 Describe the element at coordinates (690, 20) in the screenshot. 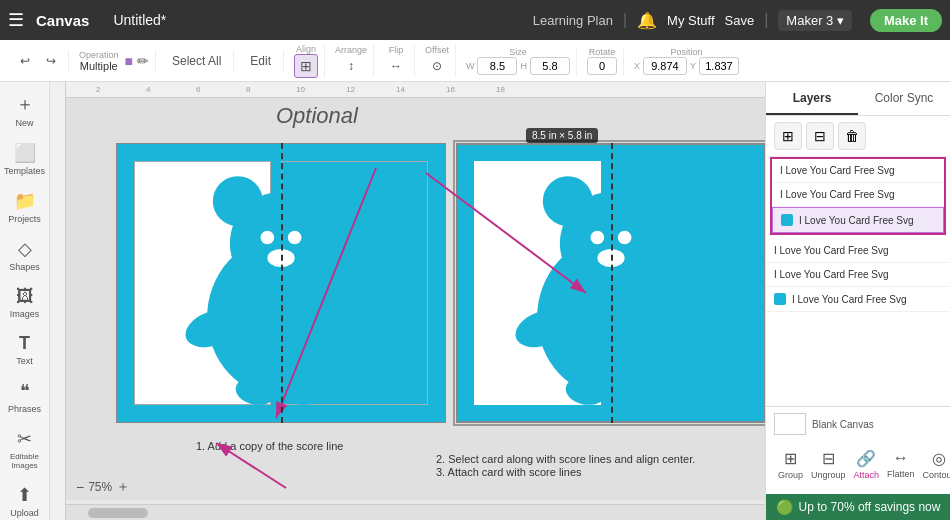

I see `mystuff-button: My Stuff` at that location.